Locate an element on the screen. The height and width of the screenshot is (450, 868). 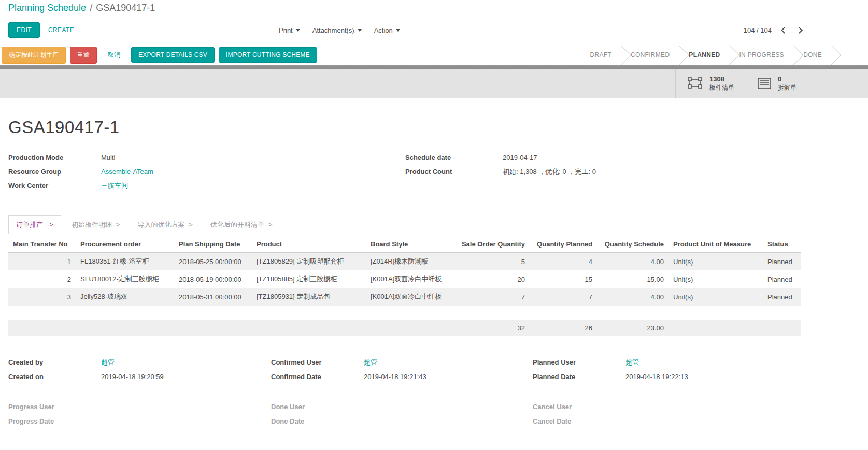
pager: 104 / 104 is located at coordinates (802, 30).